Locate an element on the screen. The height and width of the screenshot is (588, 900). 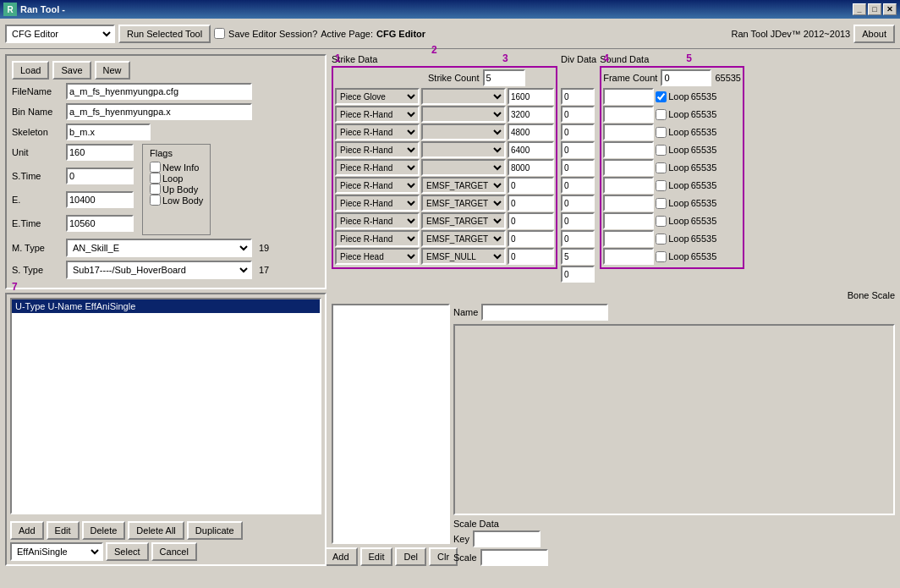
piece-select: Piece Glove is located at coordinates (377, 96).